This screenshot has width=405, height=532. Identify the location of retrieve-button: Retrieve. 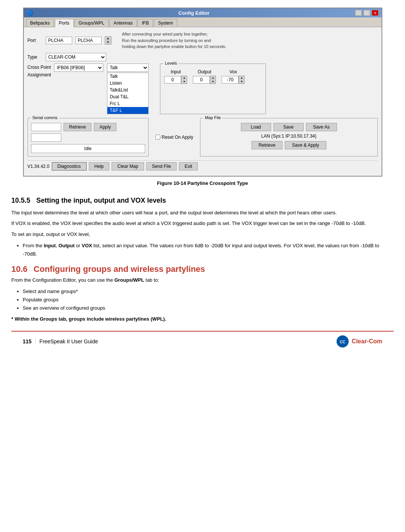
(78, 127).